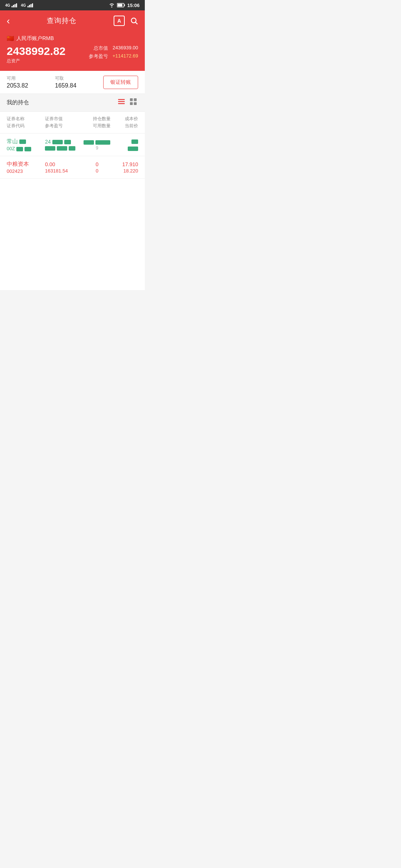 This screenshot has width=401, height=868. What do you see at coordinates (31, 82) in the screenshot?
I see `available-item: 可用 2053.82` at bounding box center [31, 82].